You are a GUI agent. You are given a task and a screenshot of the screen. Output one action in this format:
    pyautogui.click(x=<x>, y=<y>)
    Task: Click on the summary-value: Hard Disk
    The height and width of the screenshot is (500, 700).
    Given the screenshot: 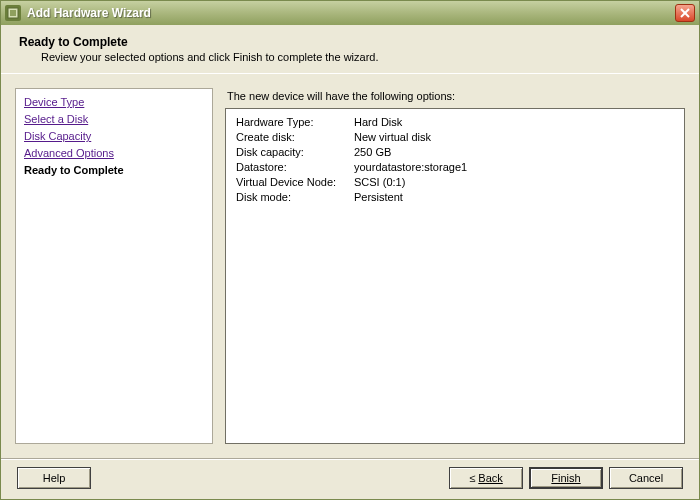 What is the action you would take?
    pyautogui.click(x=378, y=122)
    